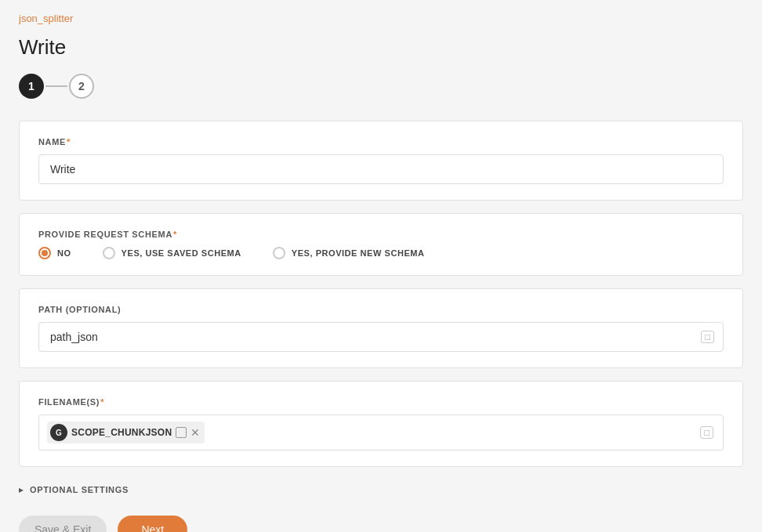  What do you see at coordinates (31, 86) in the screenshot?
I see `step-1: 1` at bounding box center [31, 86].